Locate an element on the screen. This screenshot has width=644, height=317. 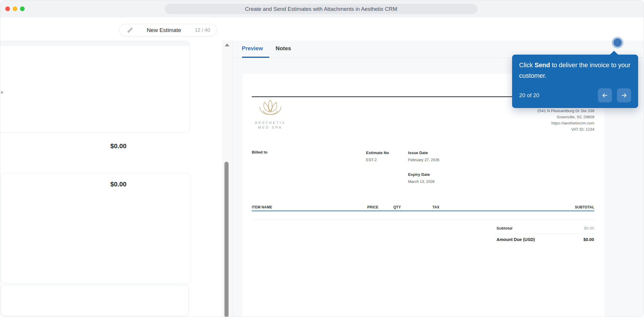
expiry-date-label: Expiry Date is located at coordinates (419, 174).